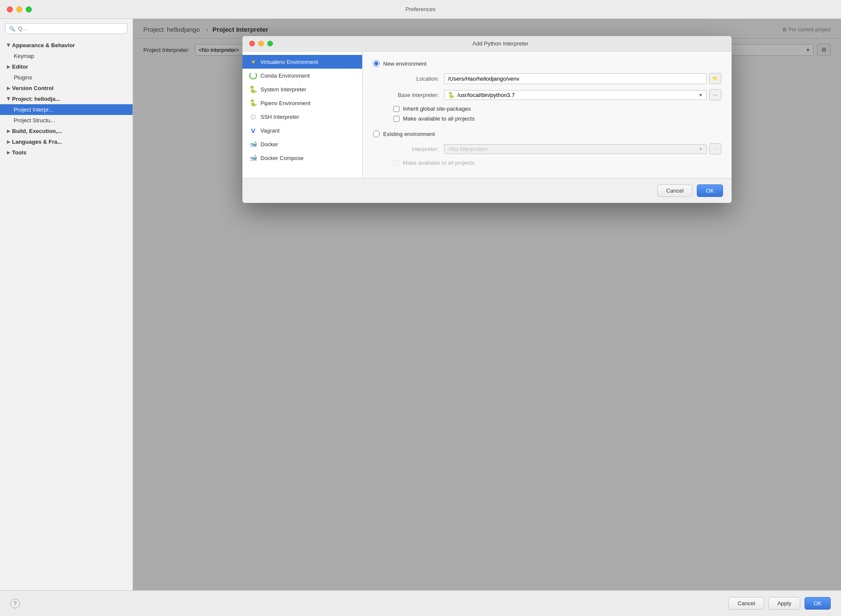 The height and width of the screenshot is (616, 841). What do you see at coordinates (420, 603) in the screenshot?
I see `bottom-bar: ? Cancel Apply OK` at bounding box center [420, 603].